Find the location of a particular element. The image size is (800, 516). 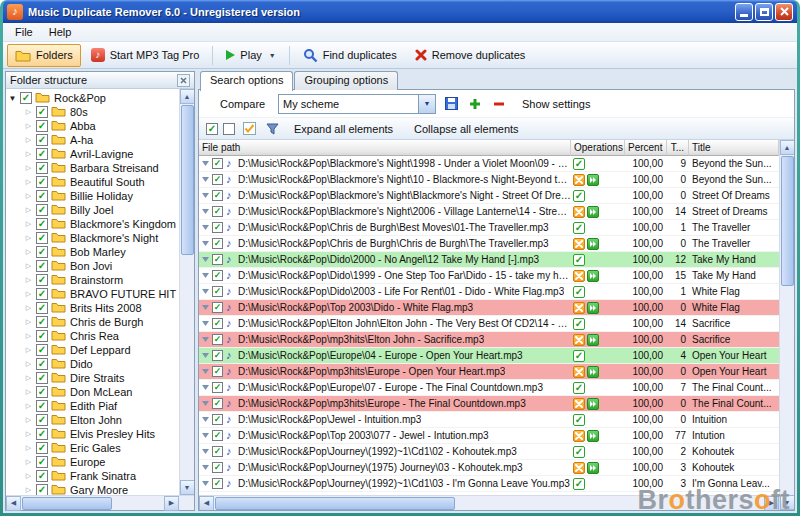

scrollbar-thumb is located at coordinates (67, 504).